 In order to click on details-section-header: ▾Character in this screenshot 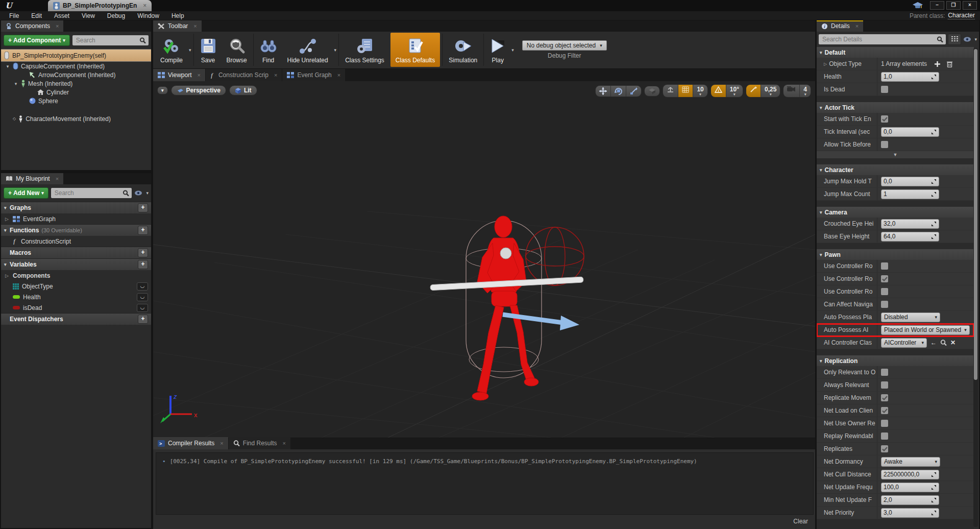, I will do `click(895, 170)`.